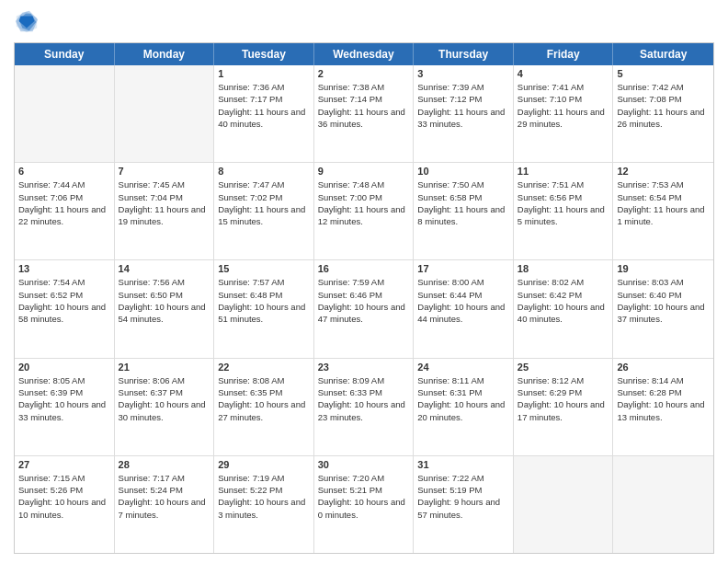  What do you see at coordinates (364, 465) in the screenshot?
I see `day-number: 30` at bounding box center [364, 465].